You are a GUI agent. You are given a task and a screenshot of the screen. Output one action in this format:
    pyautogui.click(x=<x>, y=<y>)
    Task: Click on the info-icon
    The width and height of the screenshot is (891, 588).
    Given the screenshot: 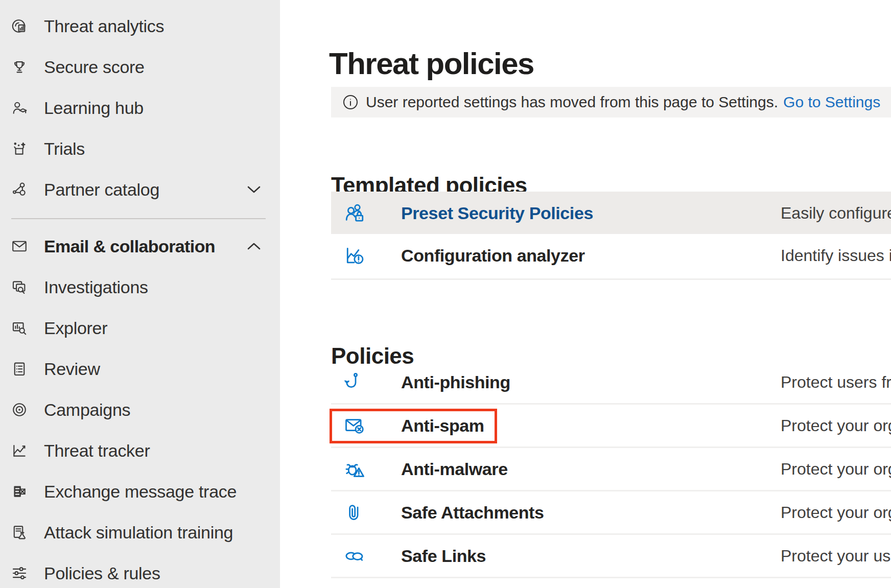 What is the action you would take?
    pyautogui.click(x=350, y=102)
    